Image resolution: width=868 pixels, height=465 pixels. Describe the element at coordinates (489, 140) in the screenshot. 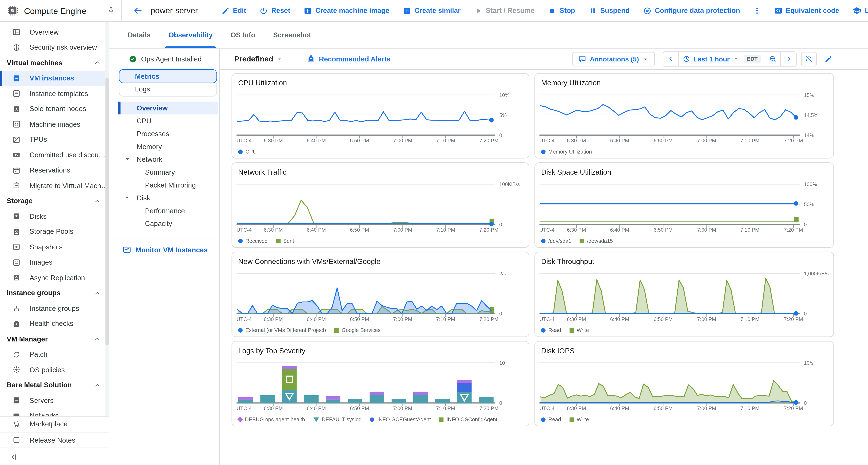

I see `svg-text: 7:20 PM` at that location.